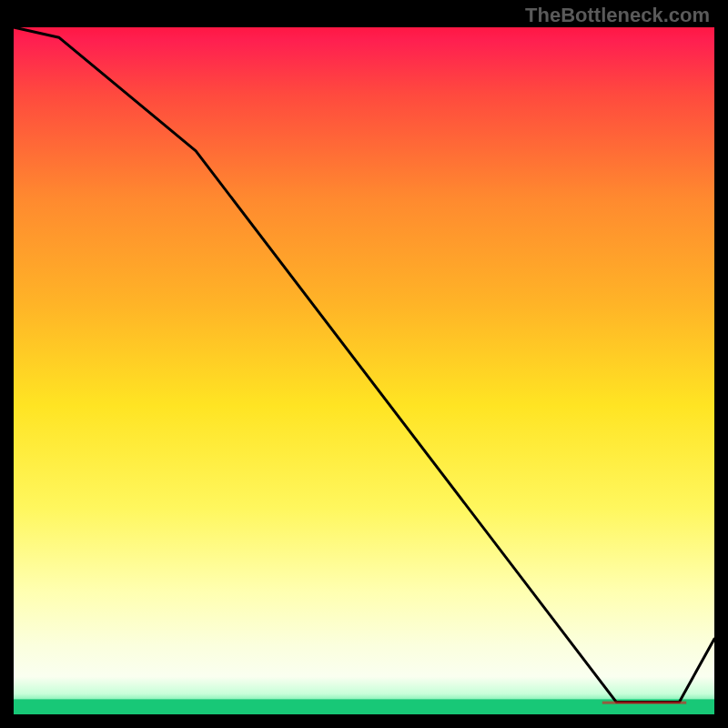 The height and width of the screenshot is (728, 728). I want to click on frame-left, so click(7, 364).